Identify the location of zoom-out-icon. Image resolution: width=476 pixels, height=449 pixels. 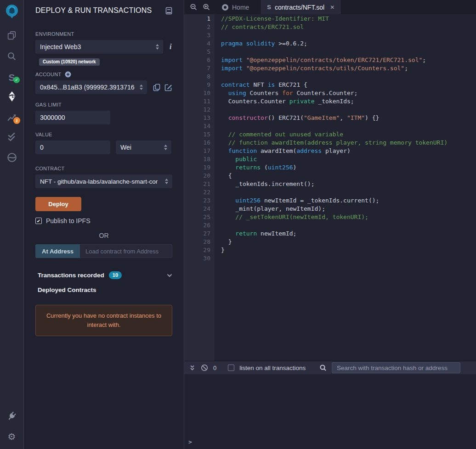
(194, 7).